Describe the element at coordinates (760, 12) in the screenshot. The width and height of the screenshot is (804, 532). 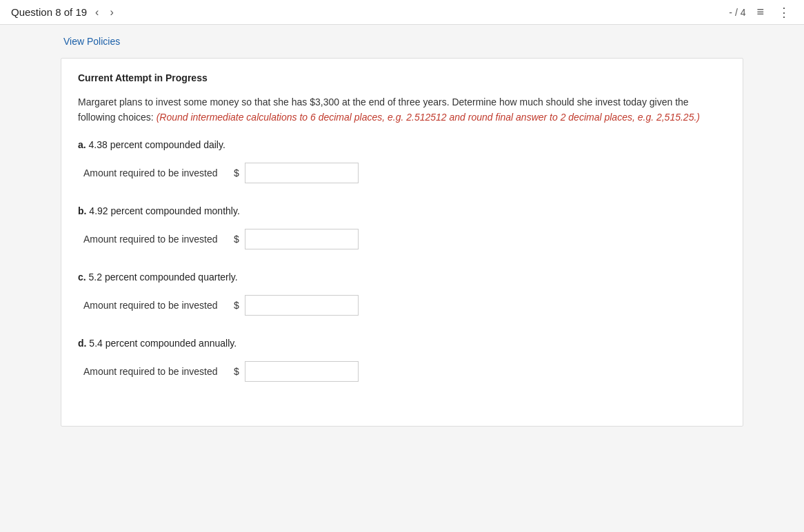
I see `list-icon-button: ≡` at that location.